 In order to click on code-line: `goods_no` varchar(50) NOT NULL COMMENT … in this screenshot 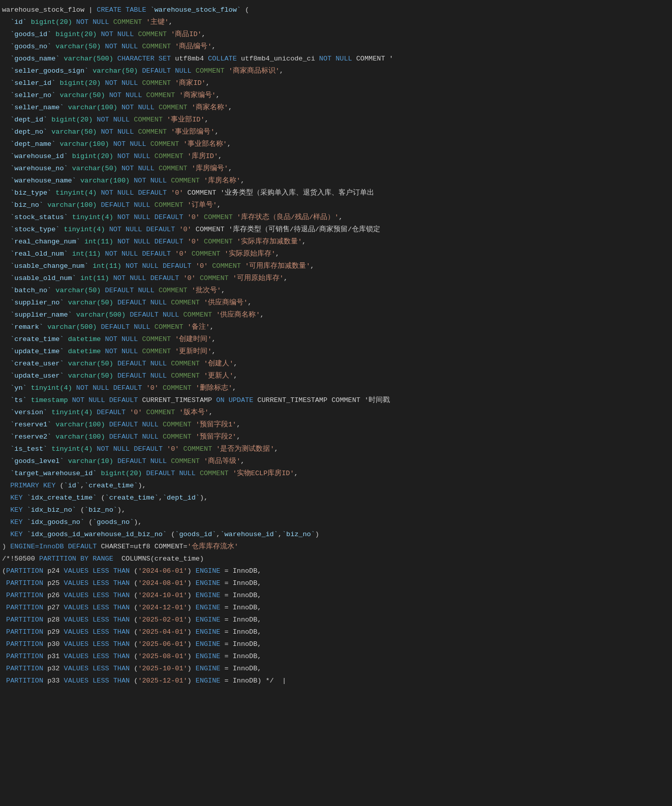, I will do `click(336, 47)`.